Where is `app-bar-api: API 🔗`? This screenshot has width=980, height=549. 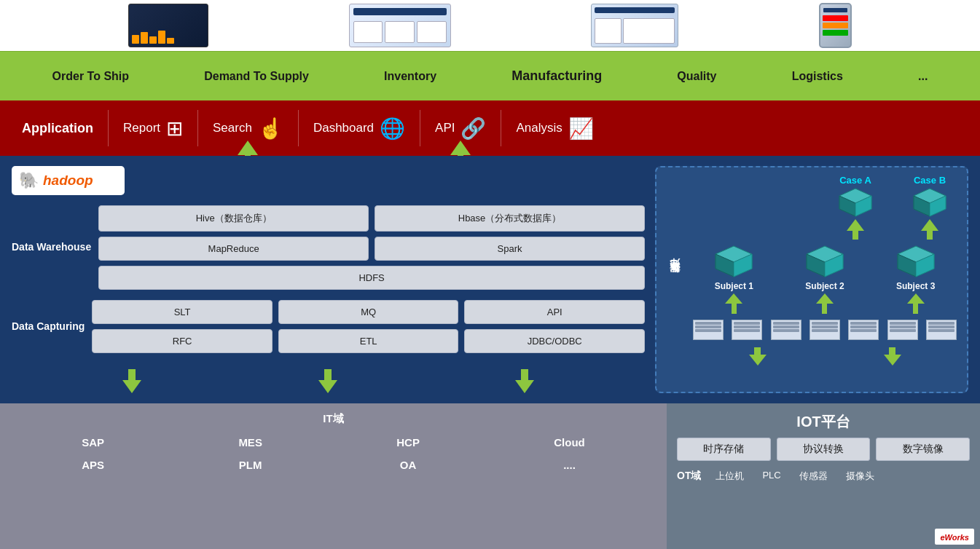 app-bar-api: API 🔗 is located at coordinates (460, 128).